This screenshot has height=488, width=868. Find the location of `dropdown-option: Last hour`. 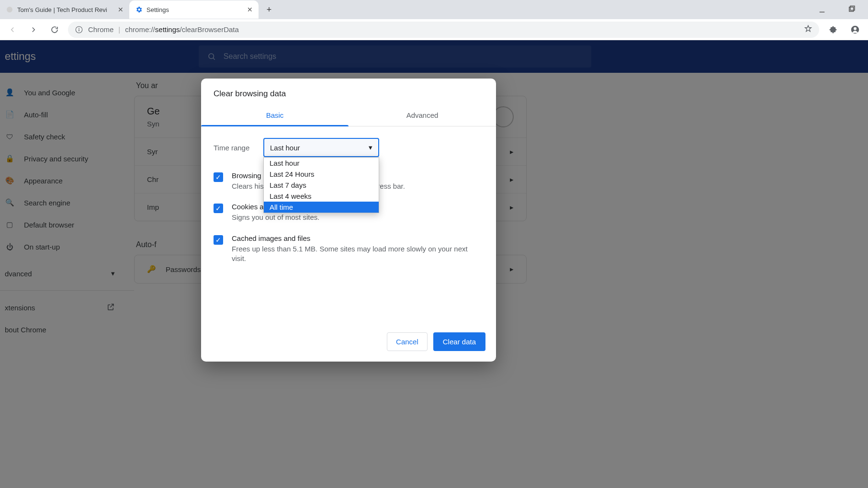

dropdown-option: Last hour is located at coordinates (321, 163).